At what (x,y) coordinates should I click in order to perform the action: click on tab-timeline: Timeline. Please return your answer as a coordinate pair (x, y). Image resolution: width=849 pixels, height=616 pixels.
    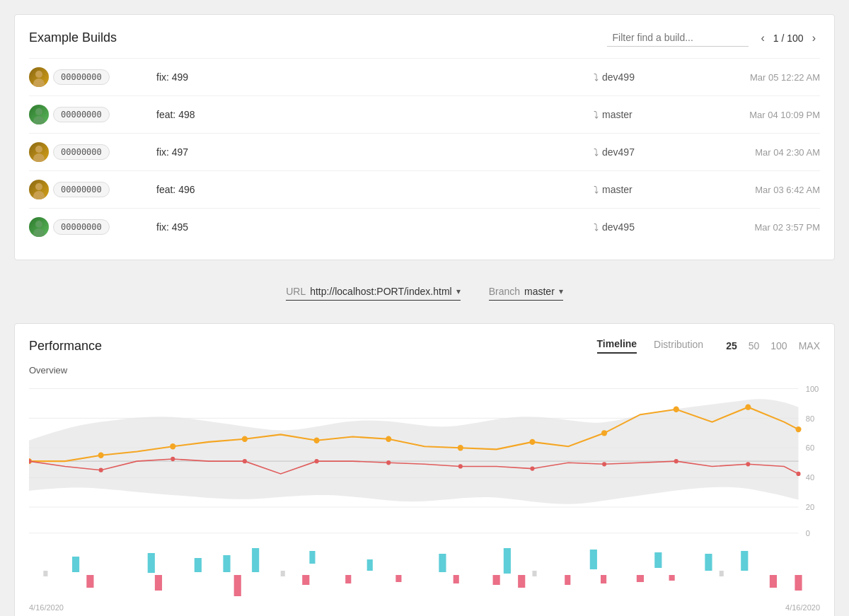
    Looking at the image, I should click on (617, 346).